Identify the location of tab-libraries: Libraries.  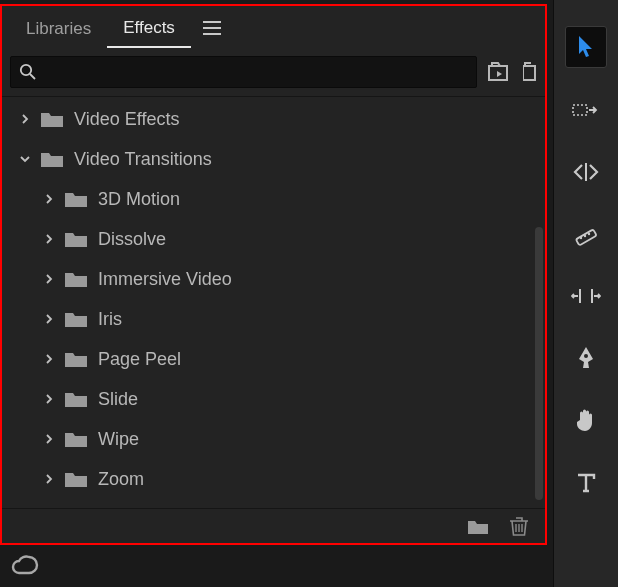
(58, 28).